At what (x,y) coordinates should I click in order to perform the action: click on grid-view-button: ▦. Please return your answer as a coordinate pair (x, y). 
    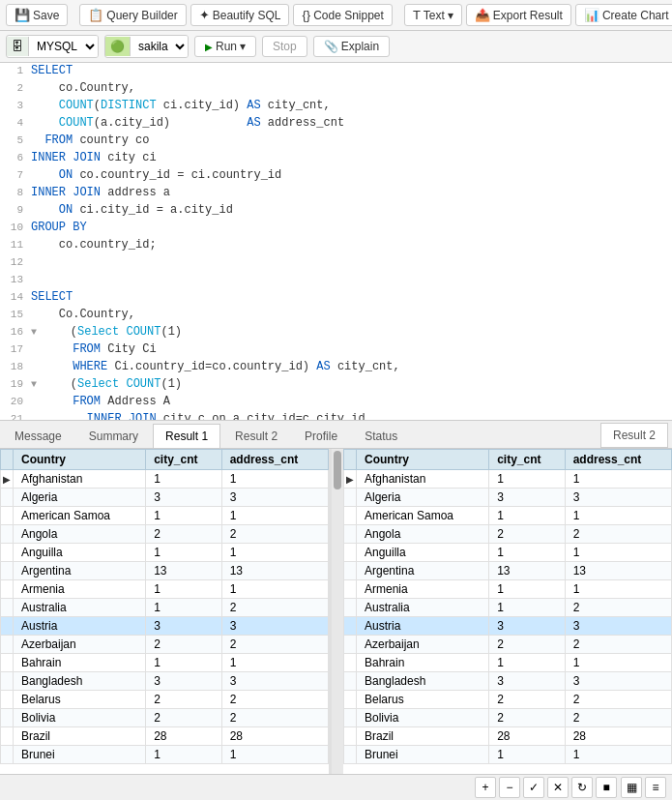
    Looking at the image, I should click on (631, 787).